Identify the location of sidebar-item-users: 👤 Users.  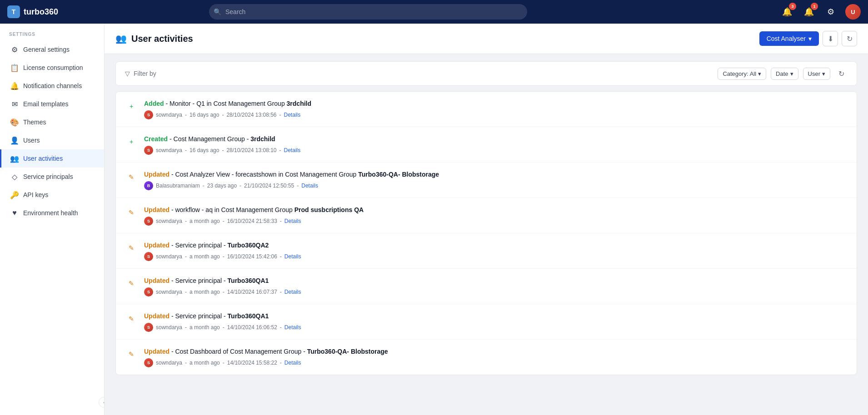
(52, 140).